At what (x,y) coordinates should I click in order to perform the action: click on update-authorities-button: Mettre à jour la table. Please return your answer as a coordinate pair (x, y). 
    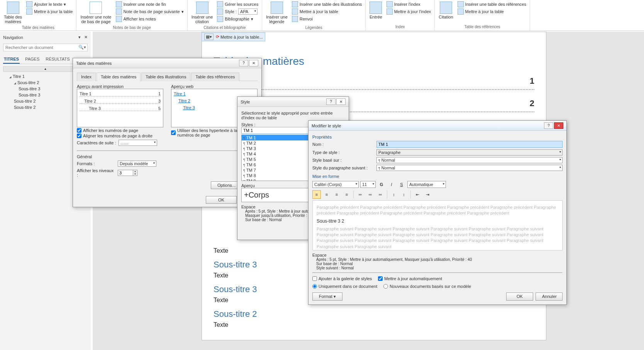
    Looking at the image, I should click on (492, 12).